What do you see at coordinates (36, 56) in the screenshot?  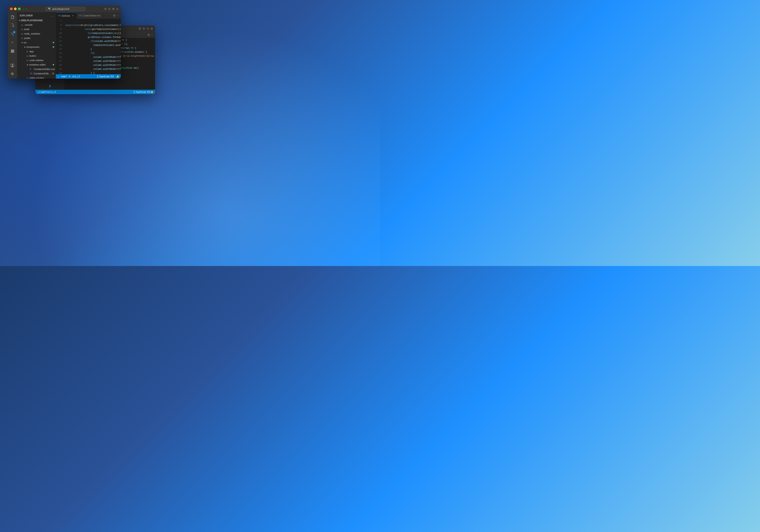 I see `sidebar-item-button: ▷ button` at bounding box center [36, 56].